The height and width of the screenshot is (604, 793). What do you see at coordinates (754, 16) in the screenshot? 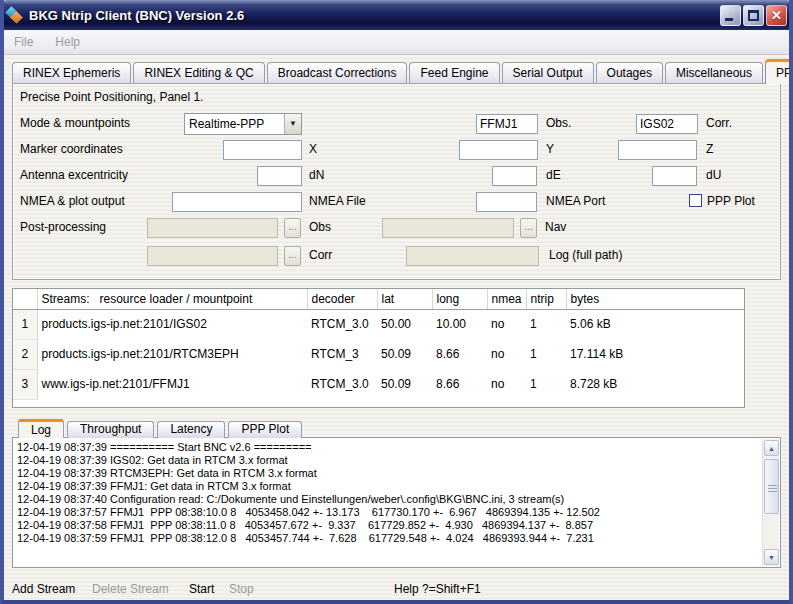
I see `maximize-button` at bounding box center [754, 16].